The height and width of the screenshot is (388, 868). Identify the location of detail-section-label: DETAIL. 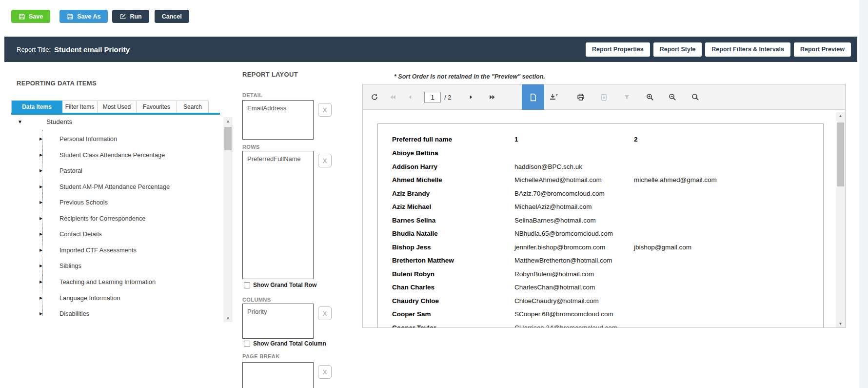
(253, 95).